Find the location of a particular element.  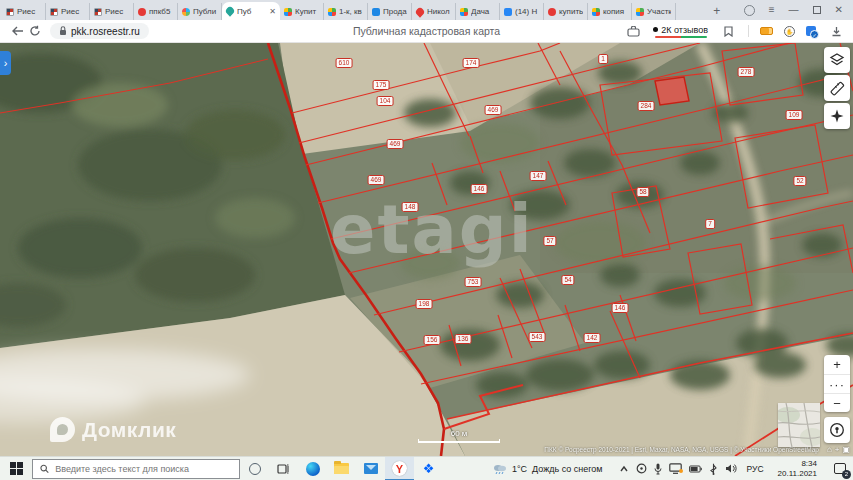

parcel-number-label: 52 is located at coordinates (800, 181).